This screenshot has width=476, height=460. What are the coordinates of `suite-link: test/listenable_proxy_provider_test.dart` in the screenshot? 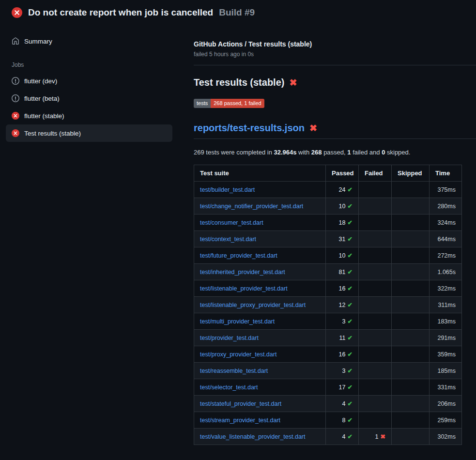 It's located at (253, 305).